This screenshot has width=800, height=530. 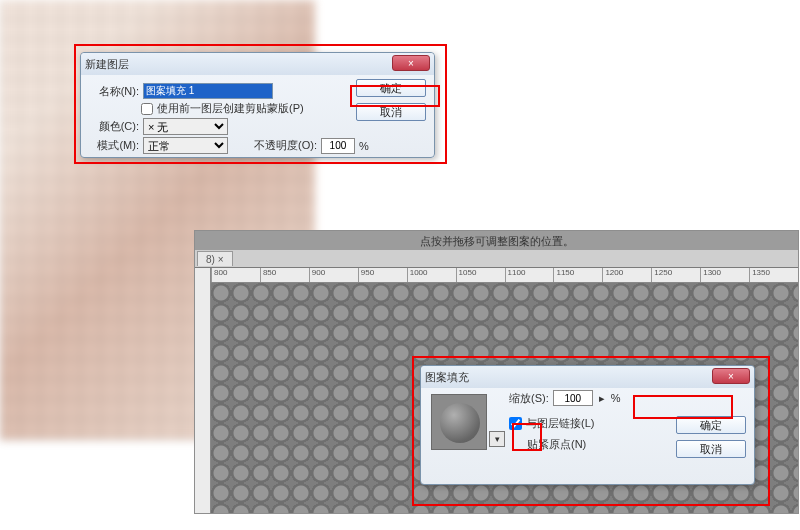 What do you see at coordinates (236, 275) in the screenshot?
I see `ruler-mark: 800` at bounding box center [236, 275].